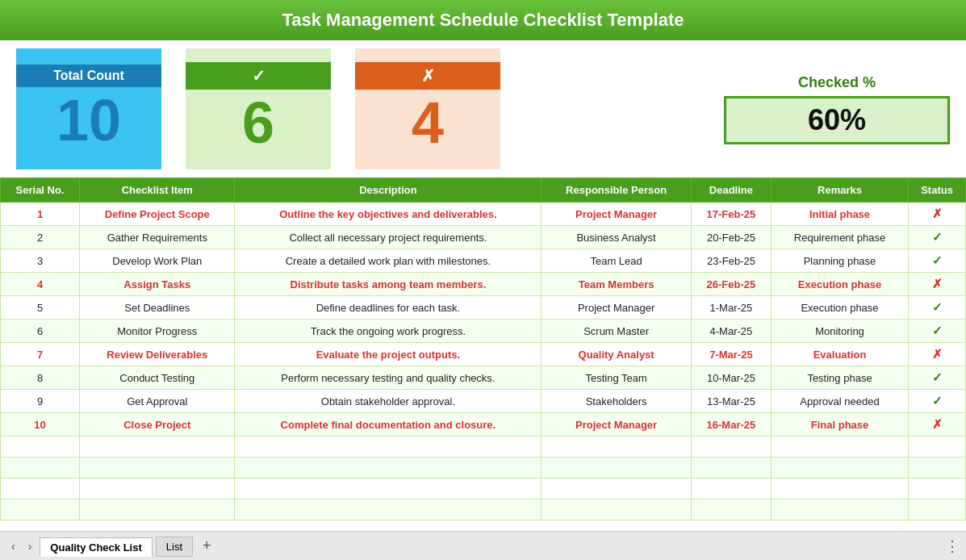 The height and width of the screenshot is (560, 966). What do you see at coordinates (617, 261) in the screenshot?
I see `table-cell: Team Lead` at bounding box center [617, 261].